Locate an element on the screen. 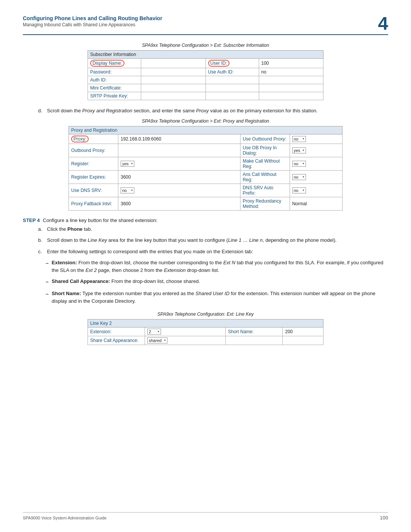  bullet-shared-call-content: Shared Call Appearance: From the drop-do… is located at coordinates (220, 281).